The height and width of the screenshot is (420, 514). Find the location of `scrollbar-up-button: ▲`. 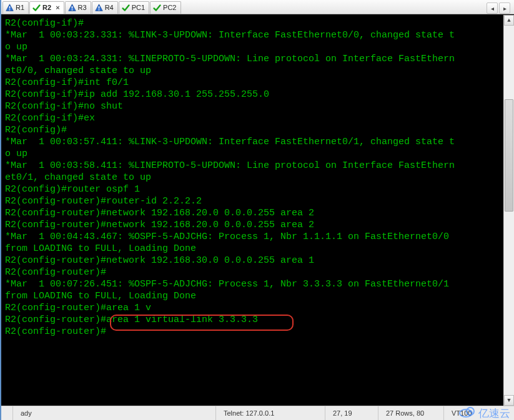

scrollbar-up-button: ▲ is located at coordinates (509, 20).